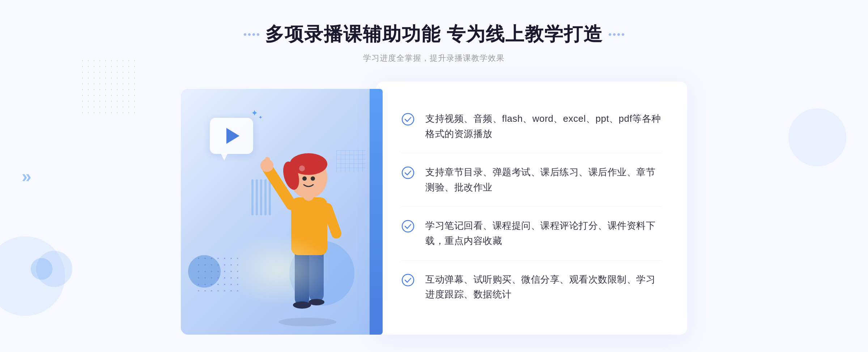 Image resolution: width=868 pixels, height=352 pixels. What do you see at coordinates (544, 233) in the screenshot?
I see `feature-text-3: 学习笔记回看、课程提问、课程评论打分、课件资料下载，重点内容收藏` at bounding box center [544, 233].